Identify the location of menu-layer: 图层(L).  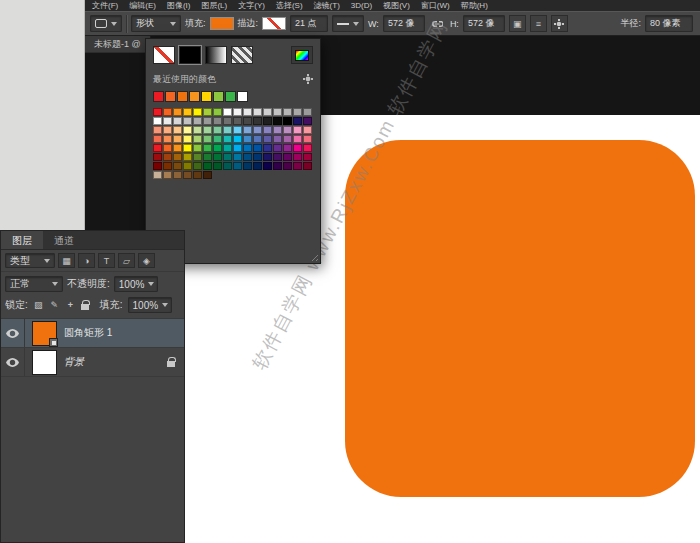
(214, 6).